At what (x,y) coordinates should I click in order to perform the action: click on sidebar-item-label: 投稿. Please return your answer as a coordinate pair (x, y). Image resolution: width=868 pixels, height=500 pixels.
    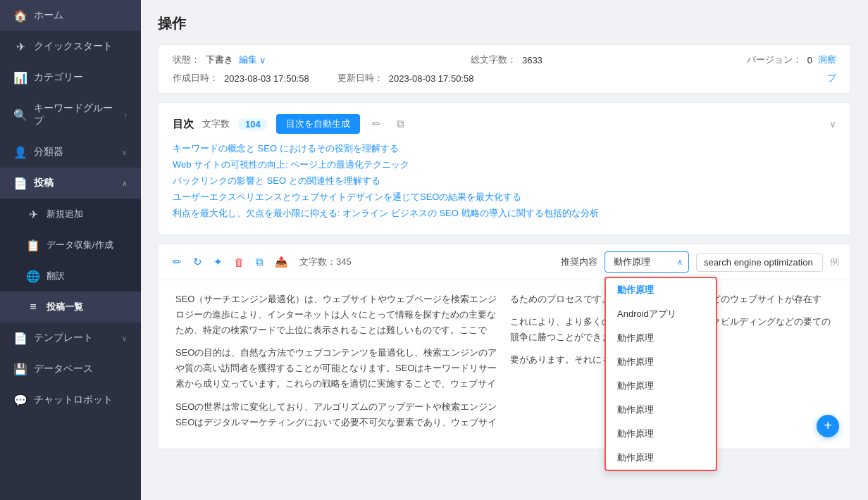
    Looking at the image, I should click on (75, 183).